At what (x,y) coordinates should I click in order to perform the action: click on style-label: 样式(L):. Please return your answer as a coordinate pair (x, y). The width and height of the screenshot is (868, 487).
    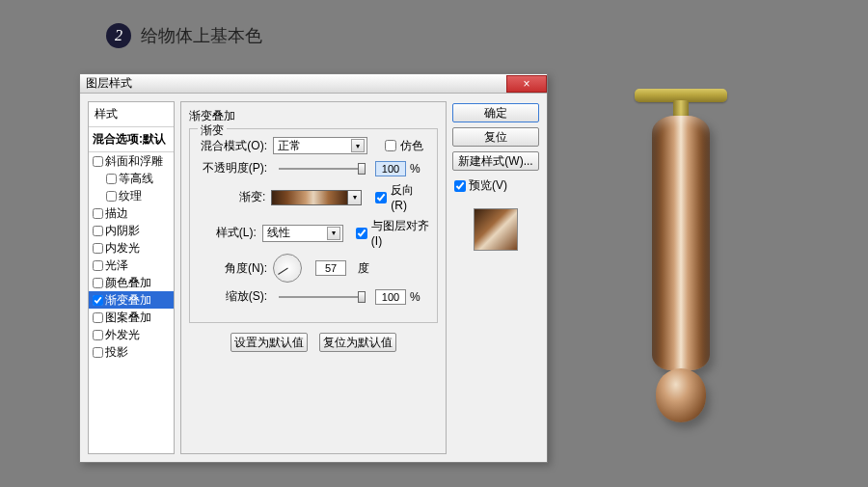
    Looking at the image, I should click on (228, 233).